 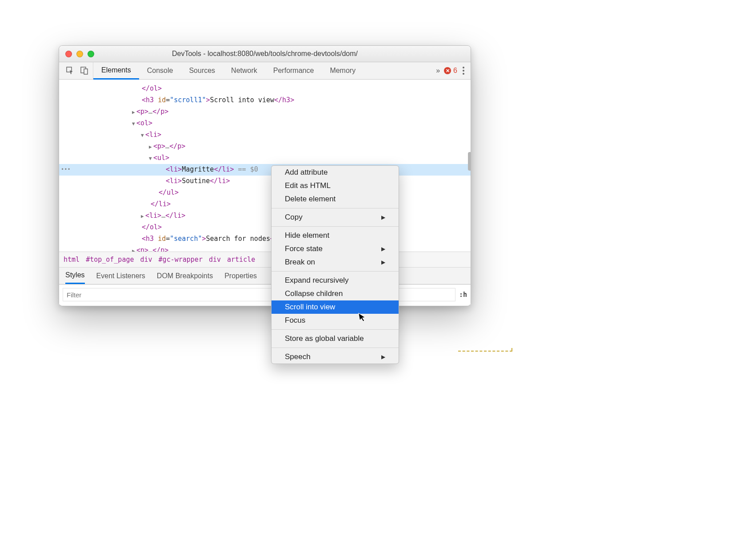 I want to click on error-icon: ✕, so click(x=447, y=71).